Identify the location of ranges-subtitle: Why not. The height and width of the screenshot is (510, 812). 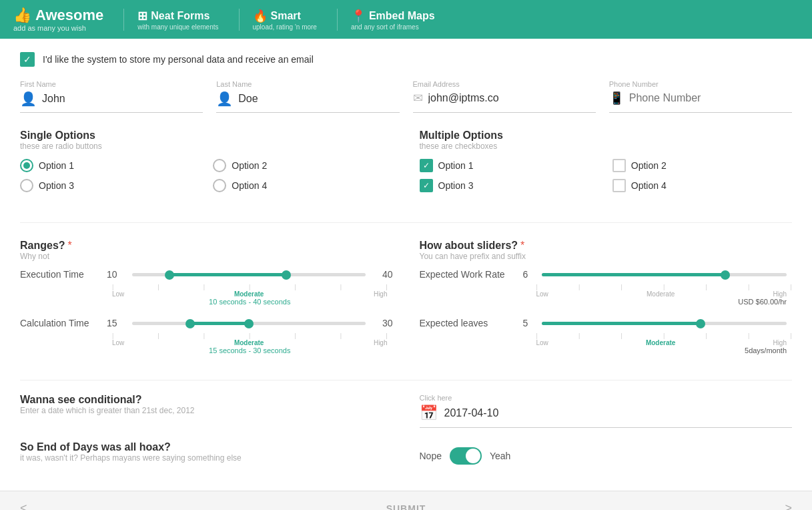
(207, 256).